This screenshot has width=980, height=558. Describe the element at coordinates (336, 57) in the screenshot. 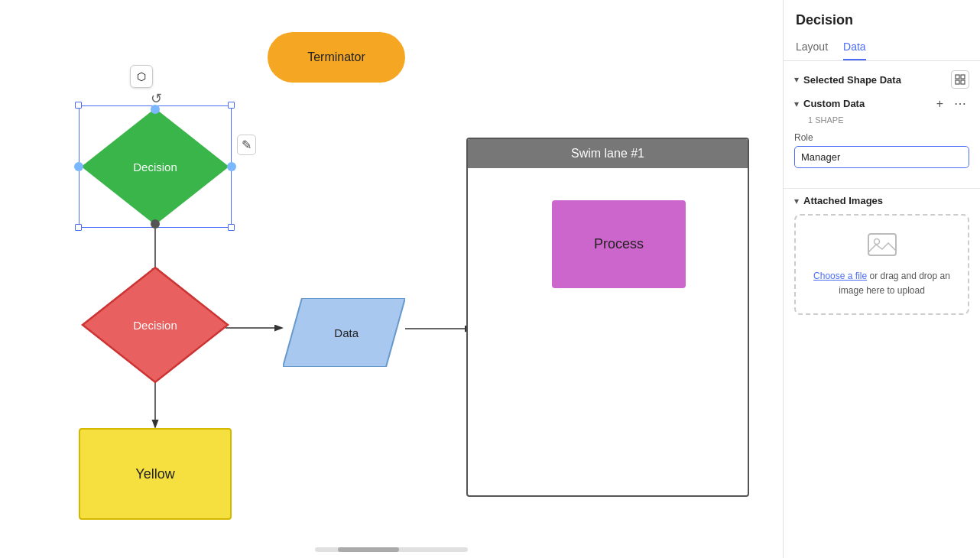

I see `terminator-shape: Terminator` at that location.